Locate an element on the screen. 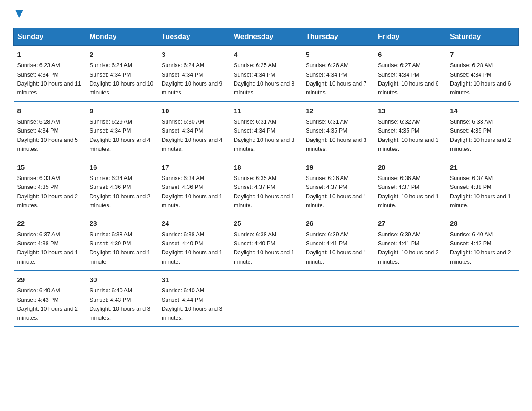  day-number: 30 is located at coordinates (122, 279).